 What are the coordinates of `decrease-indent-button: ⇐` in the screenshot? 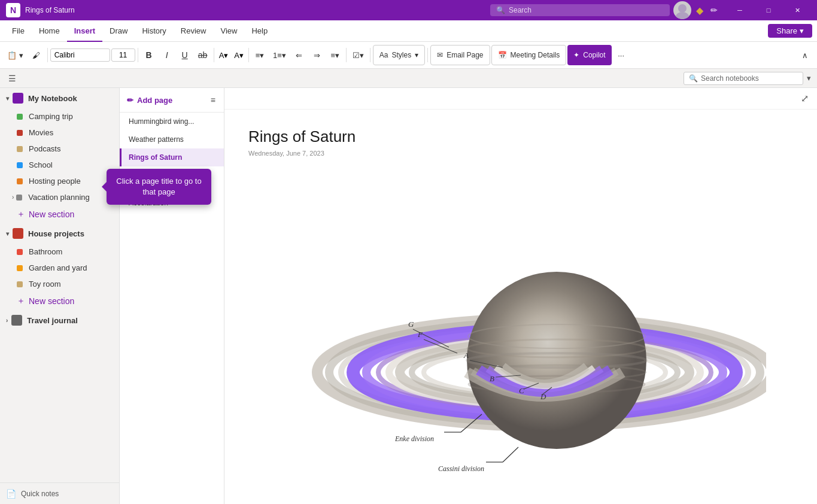 It's located at (299, 55).